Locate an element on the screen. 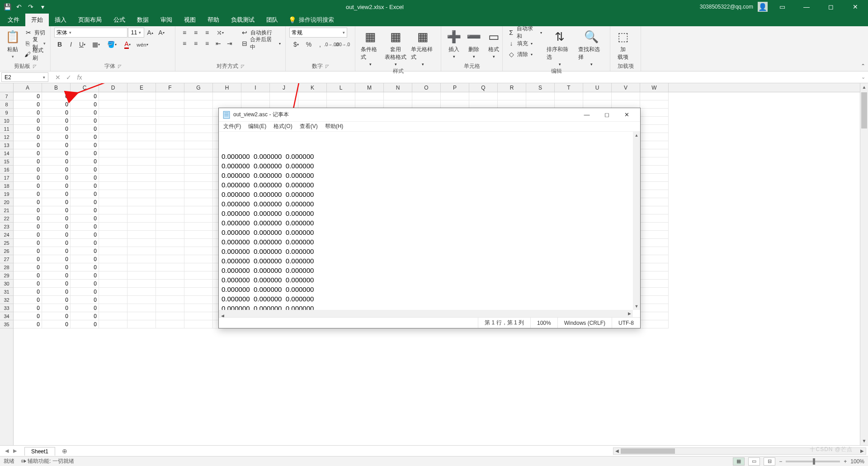 The height and width of the screenshot is (466, 868). maximize-button: ◻ is located at coordinates (831, 7).